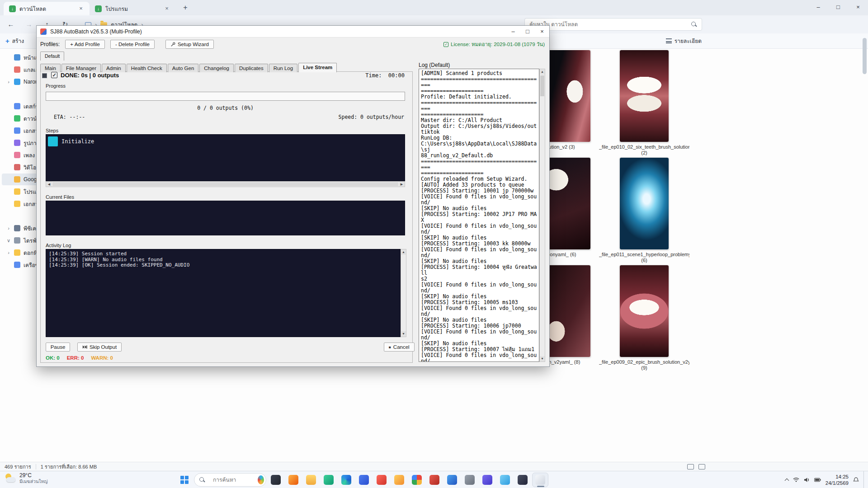 Image resolution: width=868 pixels, height=488 pixels. Describe the element at coordinates (363, 480) in the screenshot. I see `taskbar-center` at that location.